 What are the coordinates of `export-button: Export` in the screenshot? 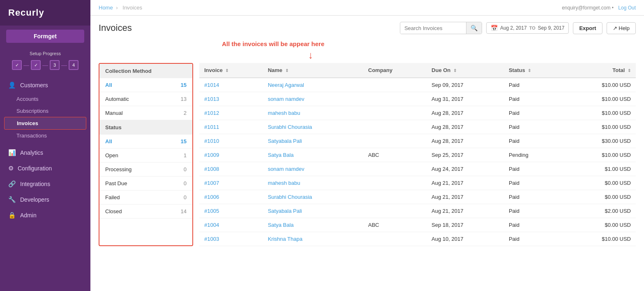 It's located at (588, 28).